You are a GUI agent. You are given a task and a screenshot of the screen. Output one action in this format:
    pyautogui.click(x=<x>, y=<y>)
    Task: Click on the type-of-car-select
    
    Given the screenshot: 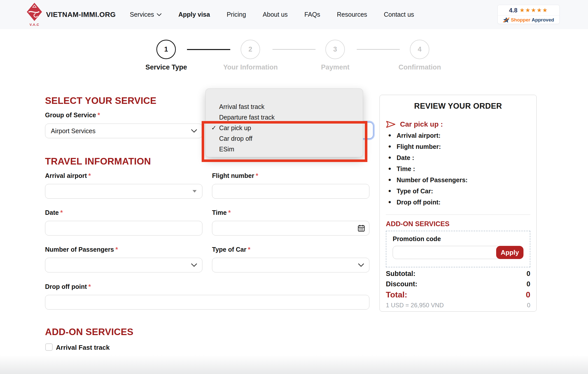 What is the action you would take?
    pyautogui.click(x=291, y=265)
    